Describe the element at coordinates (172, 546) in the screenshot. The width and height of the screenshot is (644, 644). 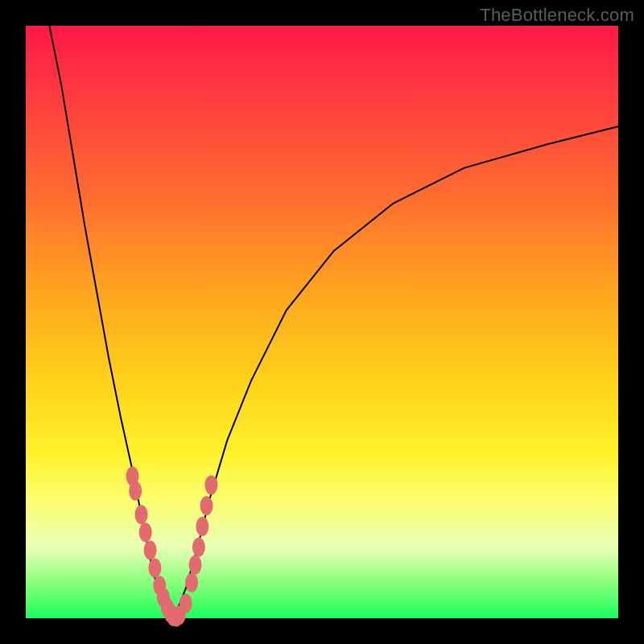
I see `bead-cluster` at that location.